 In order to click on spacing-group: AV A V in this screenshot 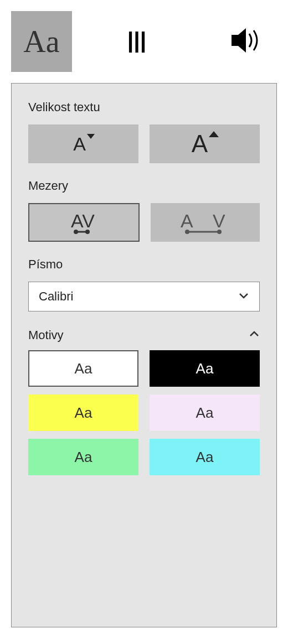, I will do `click(144, 222)`.